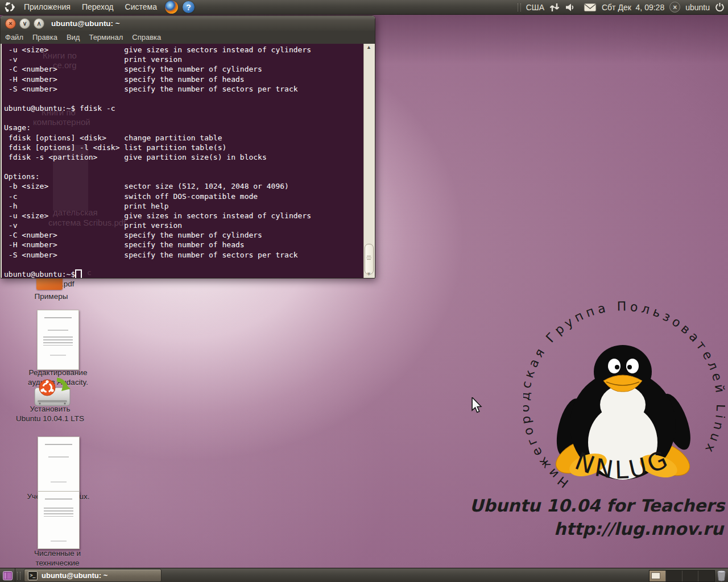 The height and width of the screenshot is (582, 728). I want to click on menu-terminal: Терминал, so click(106, 38).